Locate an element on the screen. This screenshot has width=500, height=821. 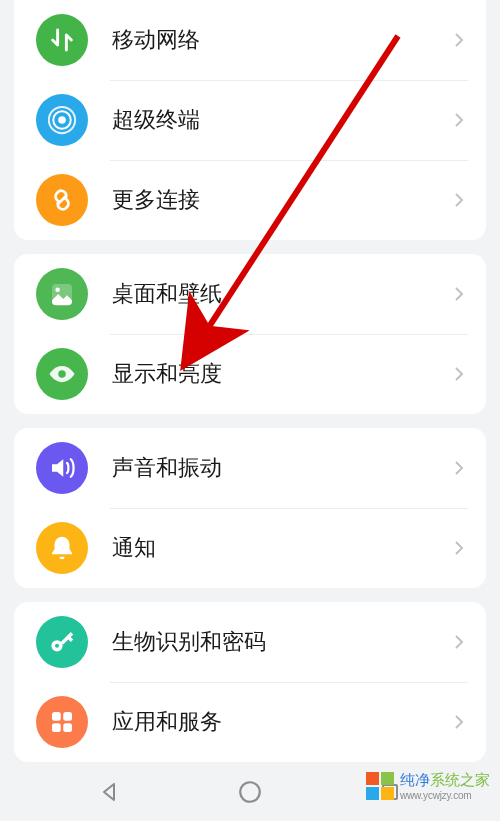
apps-icon is located at coordinates (62, 722).